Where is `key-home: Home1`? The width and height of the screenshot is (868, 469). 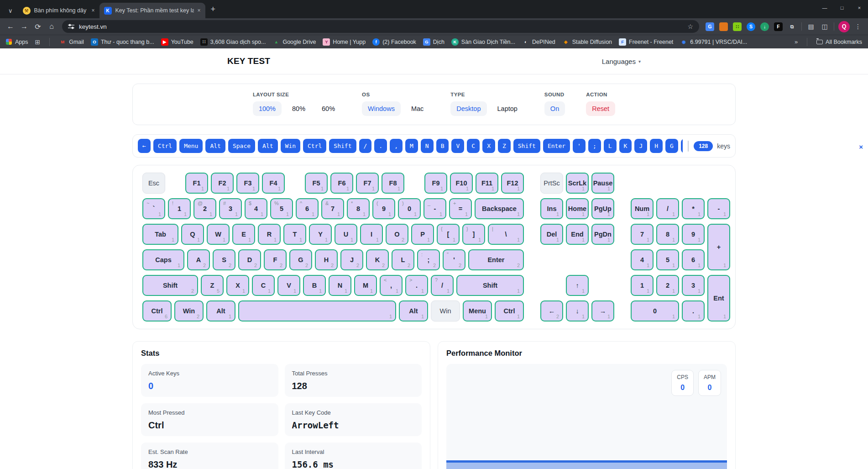 key-home: Home1 is located at coordinates (577, 209).